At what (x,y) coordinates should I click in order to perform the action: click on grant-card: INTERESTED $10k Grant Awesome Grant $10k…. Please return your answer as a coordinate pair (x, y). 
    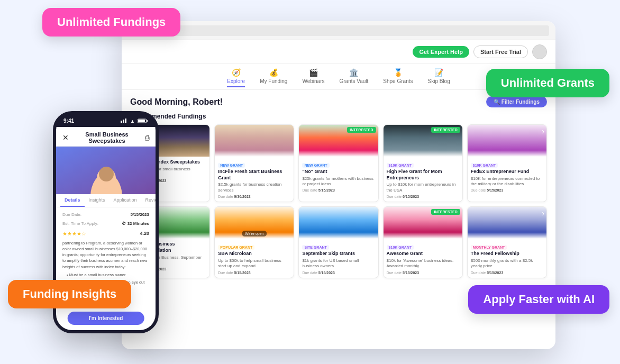
    Looking at the image, I should click on (423, 242).